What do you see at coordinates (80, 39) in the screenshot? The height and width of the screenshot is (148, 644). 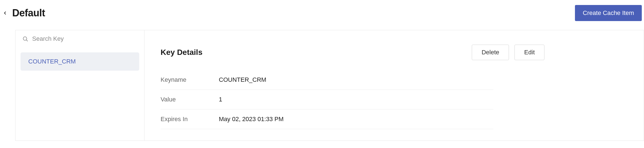 I see `search-wrap` at bounding box center [80, 39].